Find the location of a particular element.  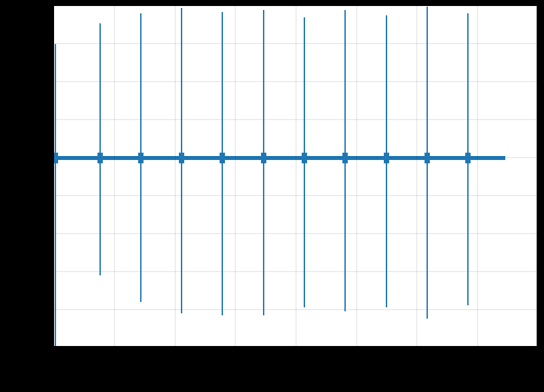

x-axis-multiplier: ×10⁶ is located at coordinates (526, 372).